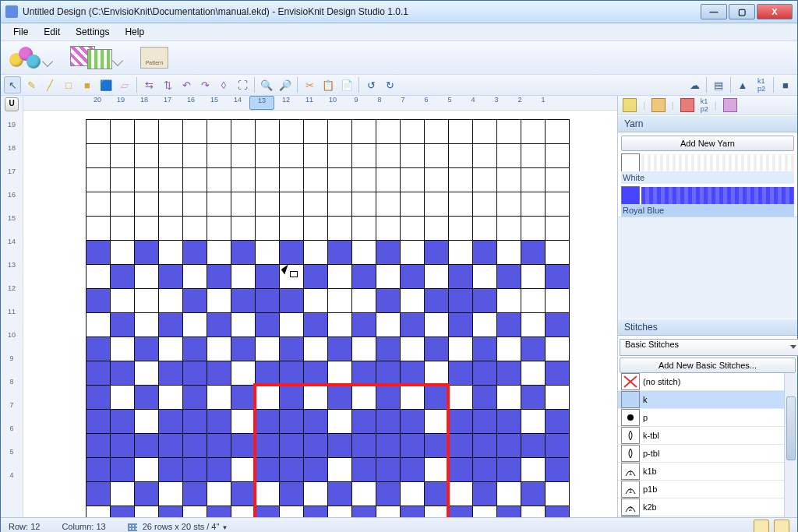  I want to click on tool-pointer: ↖, so click(12, 85).